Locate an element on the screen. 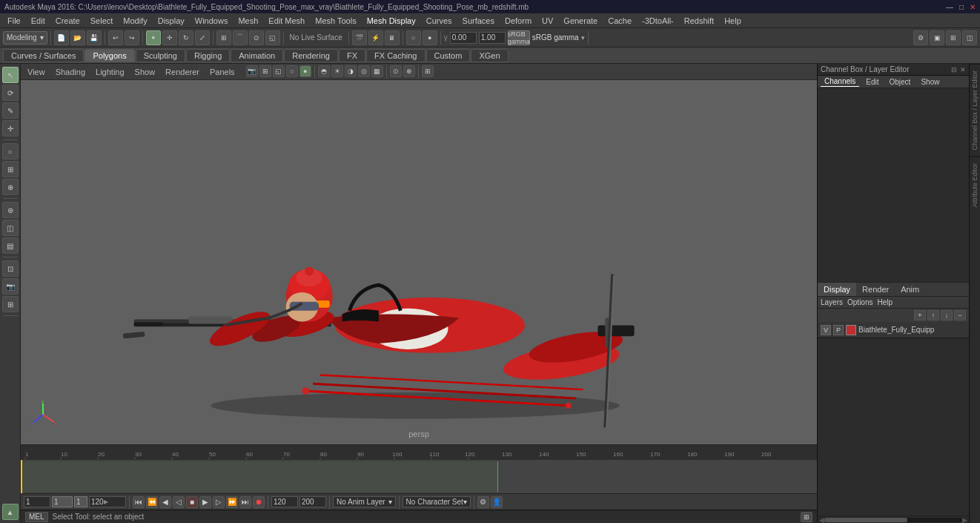 The image size is (980, 523). range-end-icon: ▶ is located at coordinates (106, 501).